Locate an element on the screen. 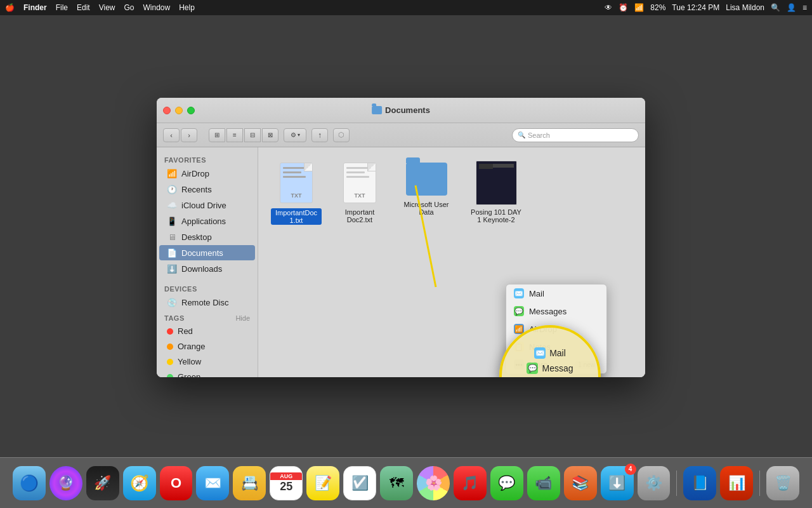 The height and width of the screenshot is (508, 812). battery-status: 82% is located at coordinates (658, 8).